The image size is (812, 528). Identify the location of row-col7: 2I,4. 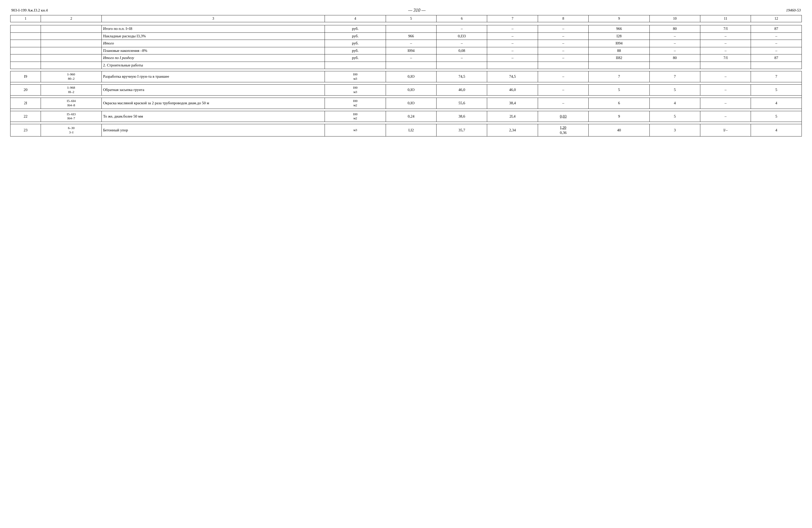
(512, 116).